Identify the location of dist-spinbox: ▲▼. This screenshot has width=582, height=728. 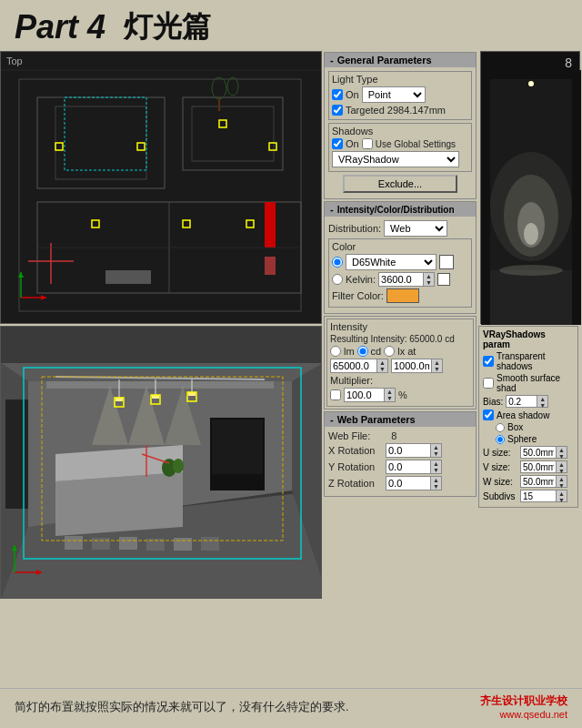
(416, 366).